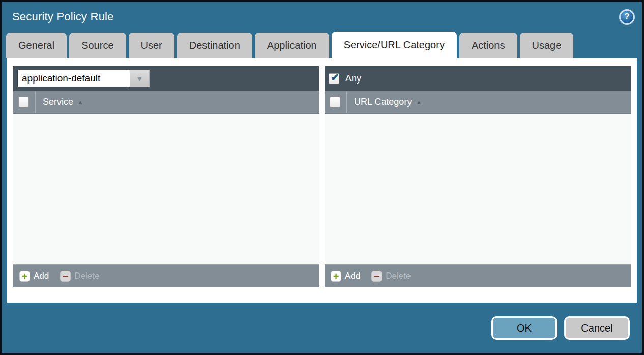 The height and width of the screenshot is (355, 644). Describe the element at coordinates (334, 78) in the screenshot. I see `url-category-any-checkbox: ✔` at that location.